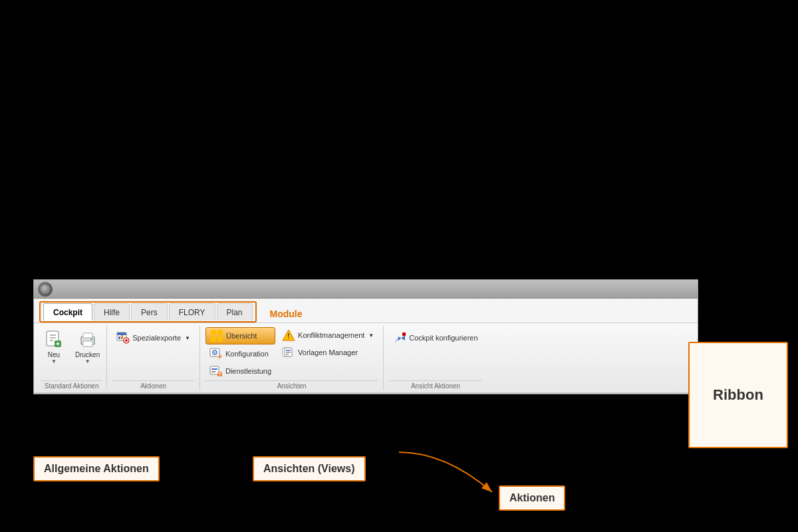 The width and height of the screenshot is (798, 532). Describe the element at coordinates (54, 346) in the screenshot. I see `btn-neu: Neu ▼` at that location.